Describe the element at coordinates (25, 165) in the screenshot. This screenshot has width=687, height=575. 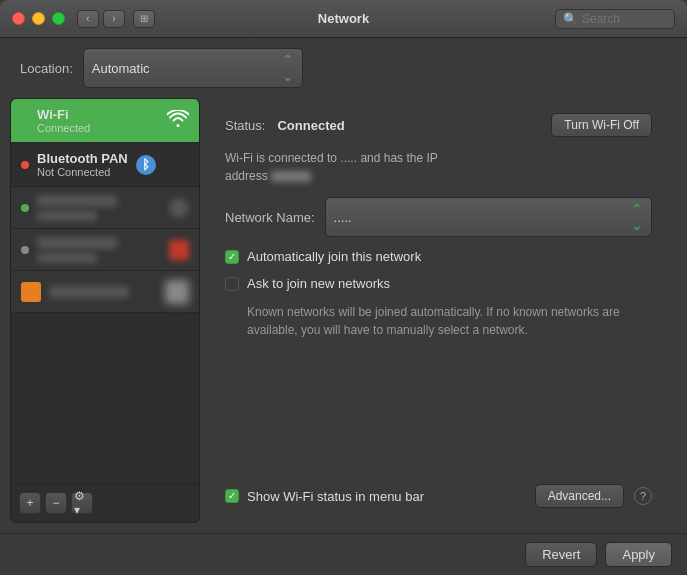
I see `bt-status-dot` at that location.